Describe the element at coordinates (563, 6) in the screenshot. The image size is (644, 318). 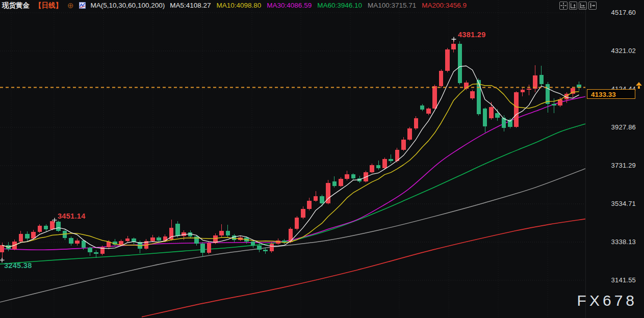
I see `pan-tool-icon` at that location.